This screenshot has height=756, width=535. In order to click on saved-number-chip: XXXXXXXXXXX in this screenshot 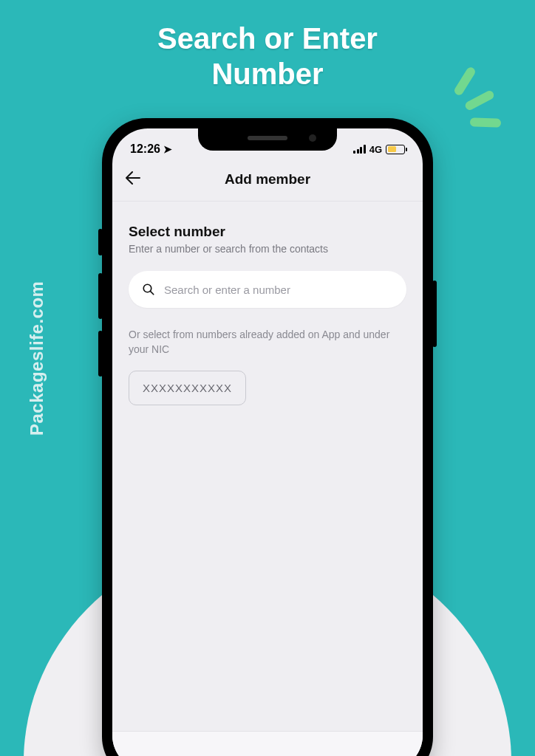, I will do `click(188, 388)`.